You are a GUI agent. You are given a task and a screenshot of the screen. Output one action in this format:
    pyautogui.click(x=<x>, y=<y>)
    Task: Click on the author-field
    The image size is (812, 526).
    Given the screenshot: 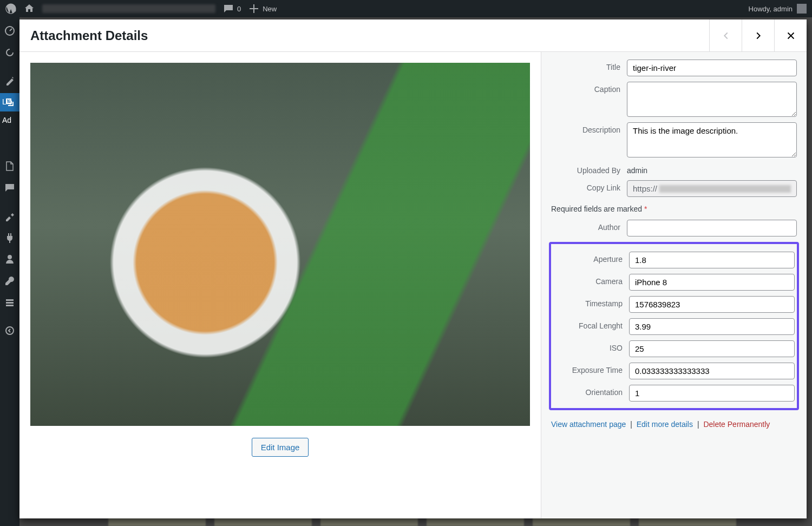 What is the action you would take?
    pyautogui.click(x=712, y=228)
    